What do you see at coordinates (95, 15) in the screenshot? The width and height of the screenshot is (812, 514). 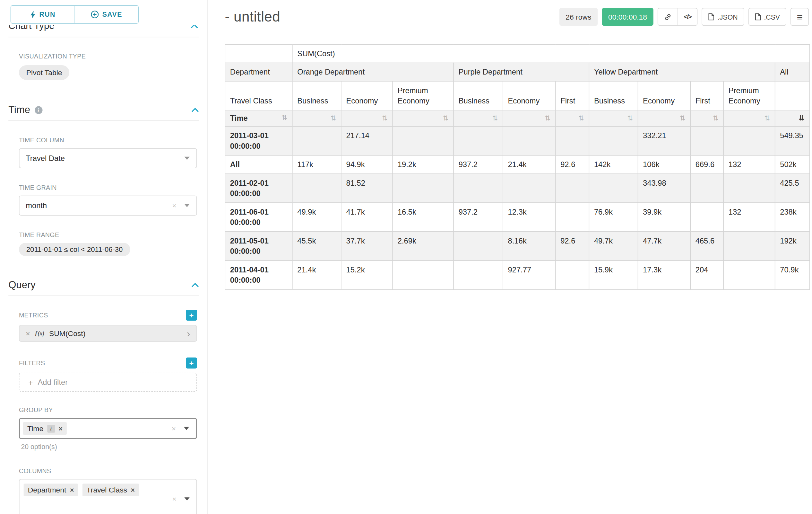 I see `plus-circle-icon` at bounding box center [95, 15].